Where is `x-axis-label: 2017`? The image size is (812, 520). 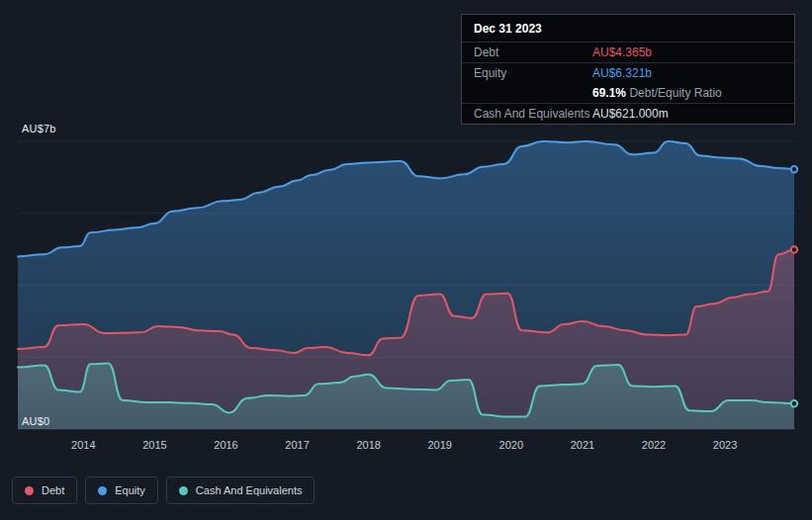 x-axis-label: 2017 is located at coordinates (297, 445).